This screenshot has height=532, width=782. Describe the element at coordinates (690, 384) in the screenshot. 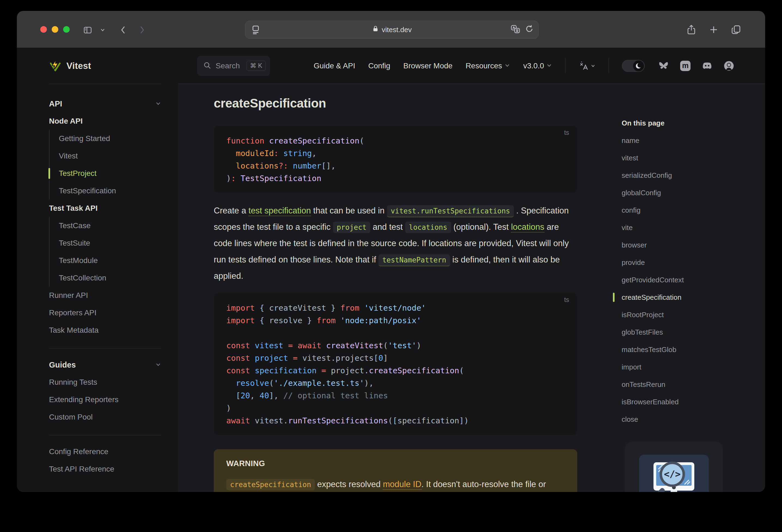

I see `outline-item-ontestsrerun: onTestsRerun` at that location.